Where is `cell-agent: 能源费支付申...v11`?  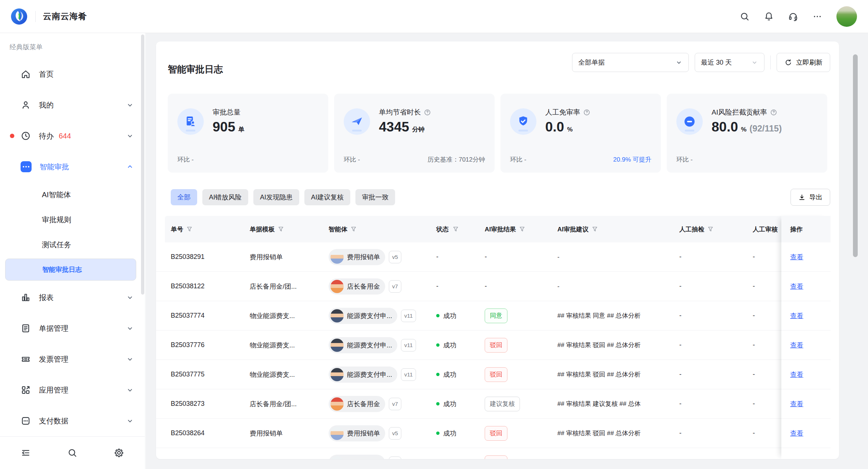 cell-agent: 能源费支付申...v11 is located at coordinates (383, 345).